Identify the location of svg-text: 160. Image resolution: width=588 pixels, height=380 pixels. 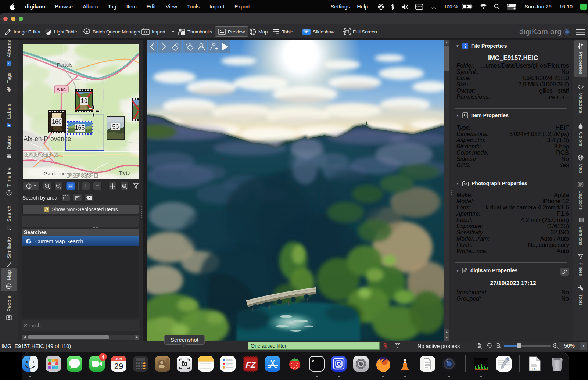
(57, 122).